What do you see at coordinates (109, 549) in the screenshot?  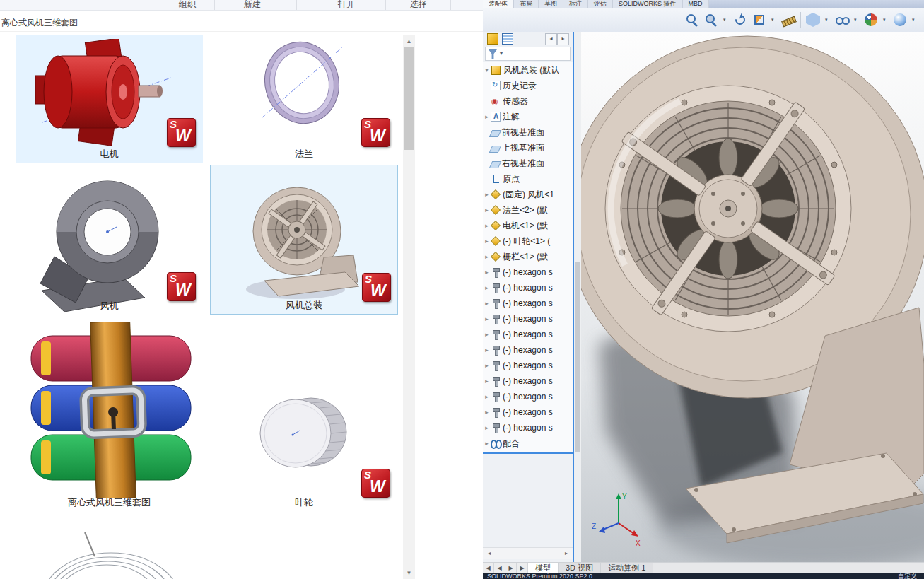 I see `file-item-coil` at bounding box center [109, 549].